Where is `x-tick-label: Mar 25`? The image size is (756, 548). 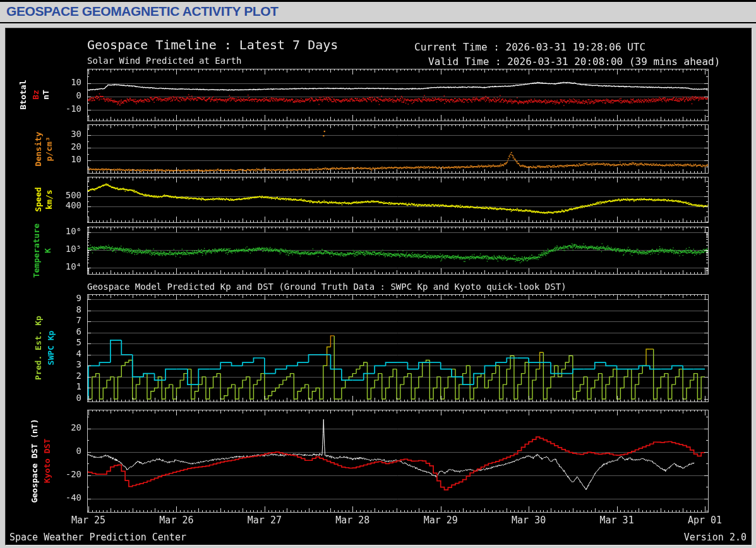
x-tick-label: Mar 25 is located at coordinates (88, 520).